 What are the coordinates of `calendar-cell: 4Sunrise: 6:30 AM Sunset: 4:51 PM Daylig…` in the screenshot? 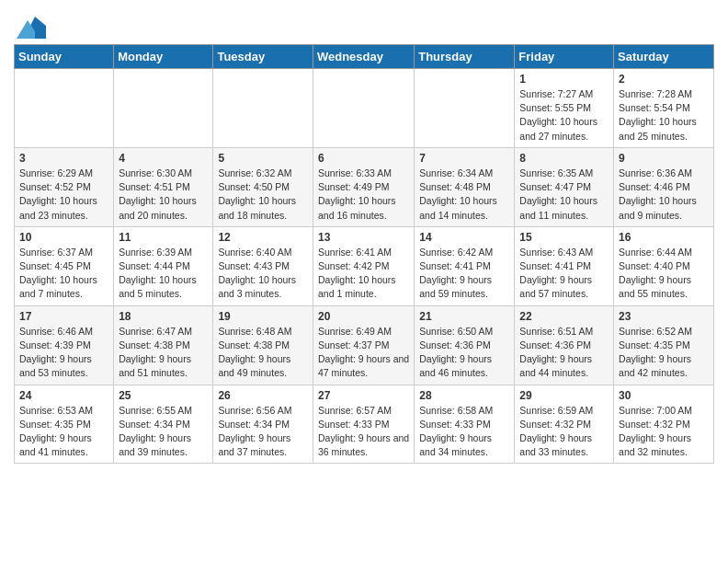 It's located at (164, 187).